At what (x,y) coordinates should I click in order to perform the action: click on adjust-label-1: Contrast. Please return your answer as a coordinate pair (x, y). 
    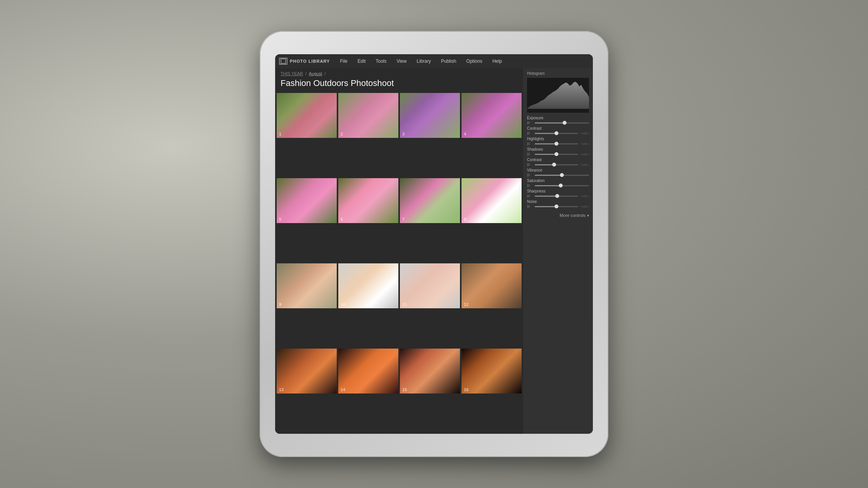
    Looking at the image, I should click on (558, 129).